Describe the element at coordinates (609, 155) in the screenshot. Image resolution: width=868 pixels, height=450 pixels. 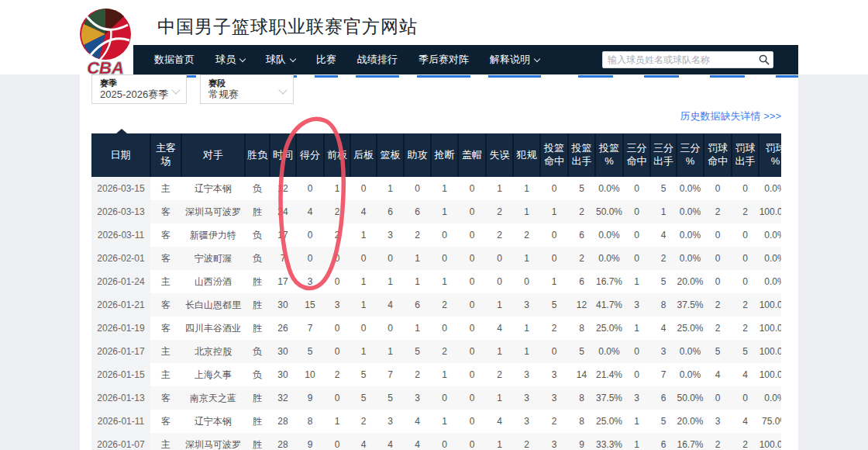
I see `column-header-fg-pct: 投篮 %` at that location.